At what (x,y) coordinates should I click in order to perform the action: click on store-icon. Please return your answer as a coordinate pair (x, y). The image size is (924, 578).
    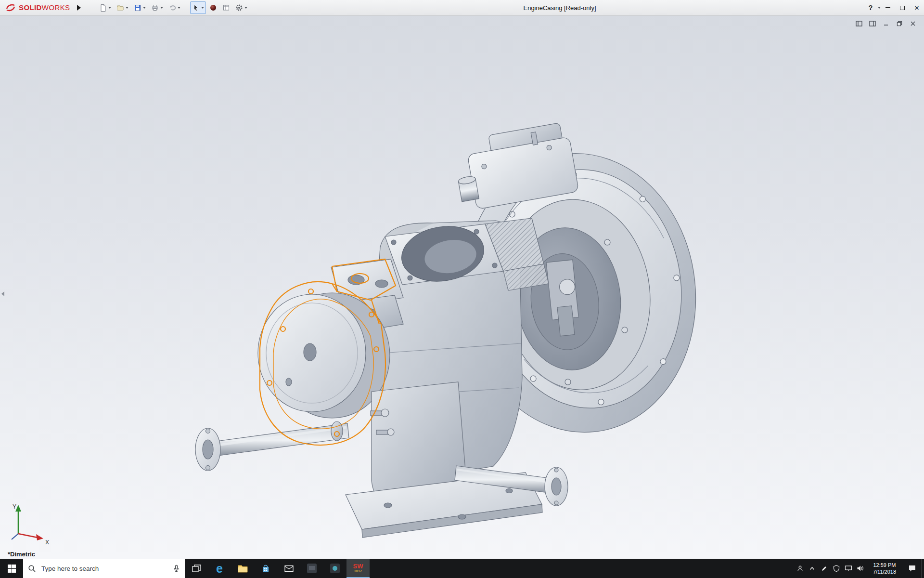
    Looking at the image, I should click on (266, 568).